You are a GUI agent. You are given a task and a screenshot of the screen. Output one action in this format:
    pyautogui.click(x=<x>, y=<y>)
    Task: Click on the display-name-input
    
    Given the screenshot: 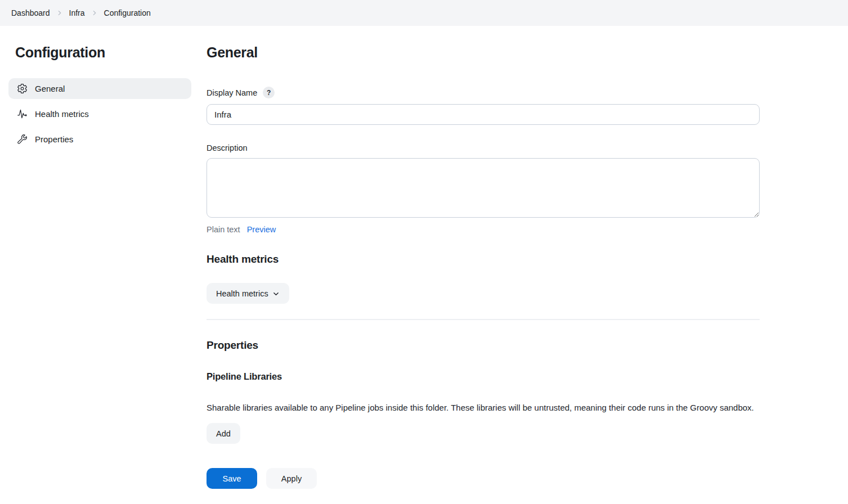 What is the action you would take?
    pyautogui.click(x=483, y=115)
    